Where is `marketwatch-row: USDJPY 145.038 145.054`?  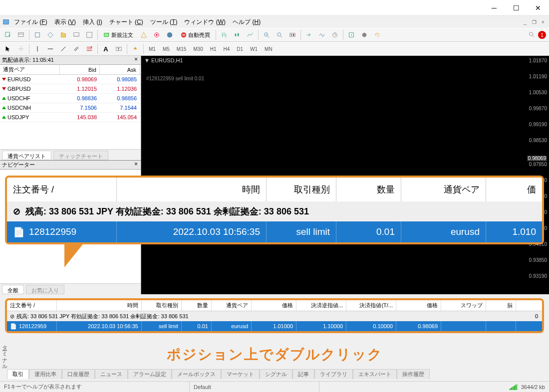
marketwatch-row: USDJPY 145.038 145.054 is located at coordinates (70, 118).